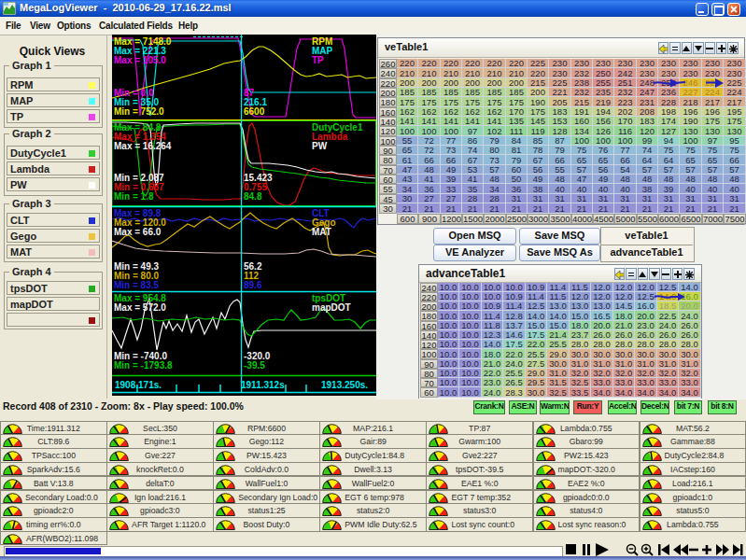 Image resolution: width=746 pixels, height=560 pixels. I want to click on svg-text: 1908.171s., so click(138, 385).